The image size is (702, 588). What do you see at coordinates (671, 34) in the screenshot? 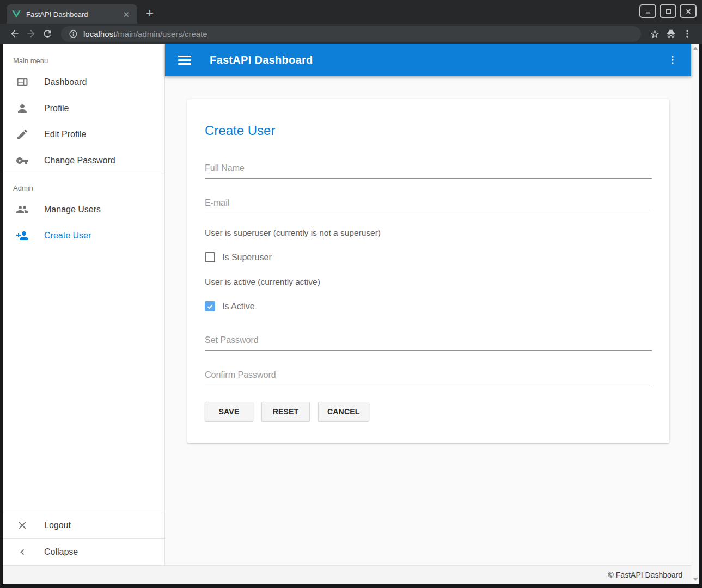
I see `incognito-icon` at bounding box center [671, 34].